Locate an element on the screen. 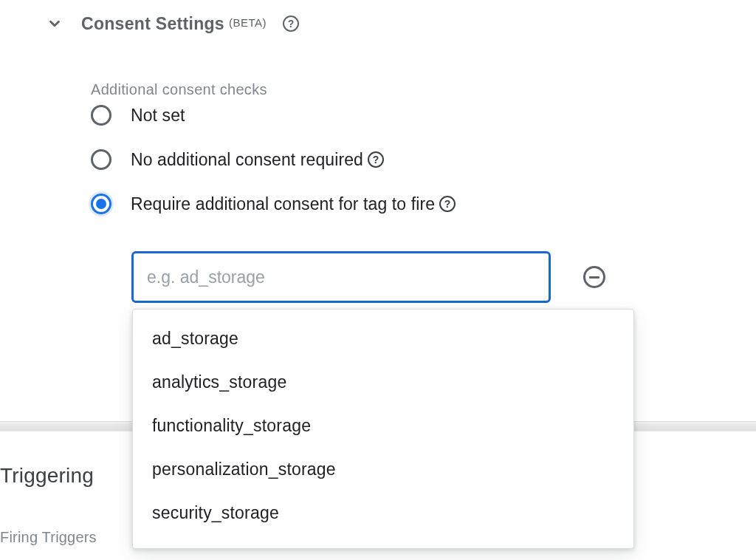 This screenshot has height=560, width=756. dropdown-item-ad-storage: ad_storage is located at coordinates (383, 338).